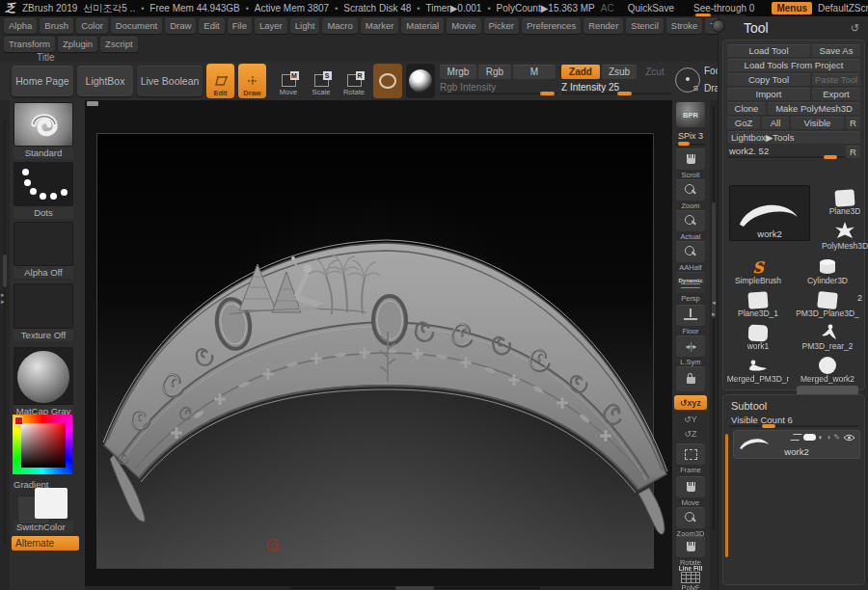 The image size is (868, 590). Describe the element at coordinates (814, 108) in the screenshot. I see `make-polymesh3d-button: Make PolyMesh3D` at that location.